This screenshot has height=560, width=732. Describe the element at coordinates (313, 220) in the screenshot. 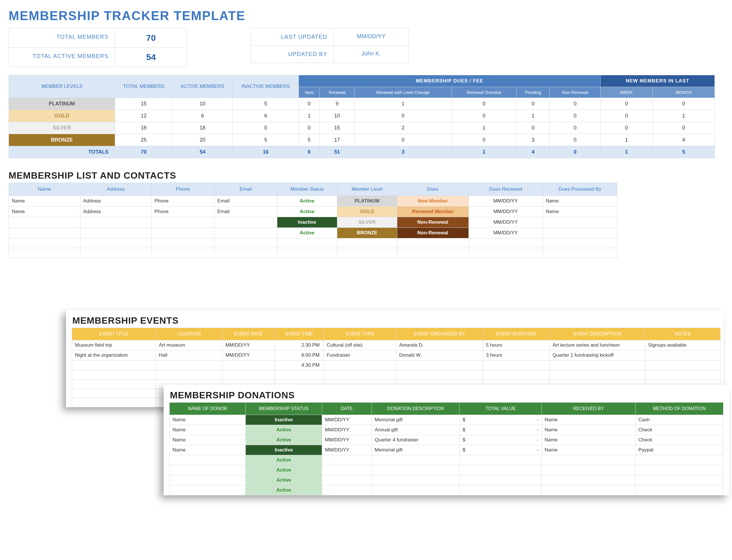

I see `contacts-table: NameAddressPhoneEmailMember StatusMember…` at that location.